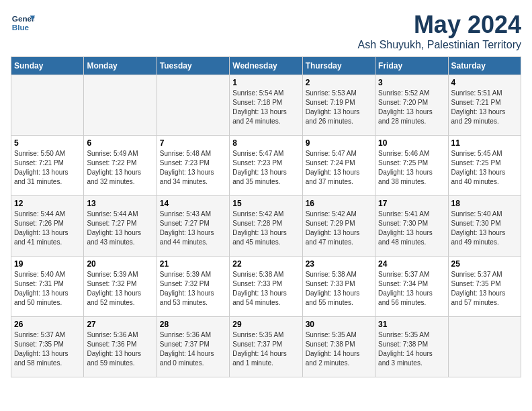 Image resolution: width=532 pixels, height=411 pixels. Describe the element at coordinates (439, 25) in the screenshot. I see `month-title: May 2024` at that location.